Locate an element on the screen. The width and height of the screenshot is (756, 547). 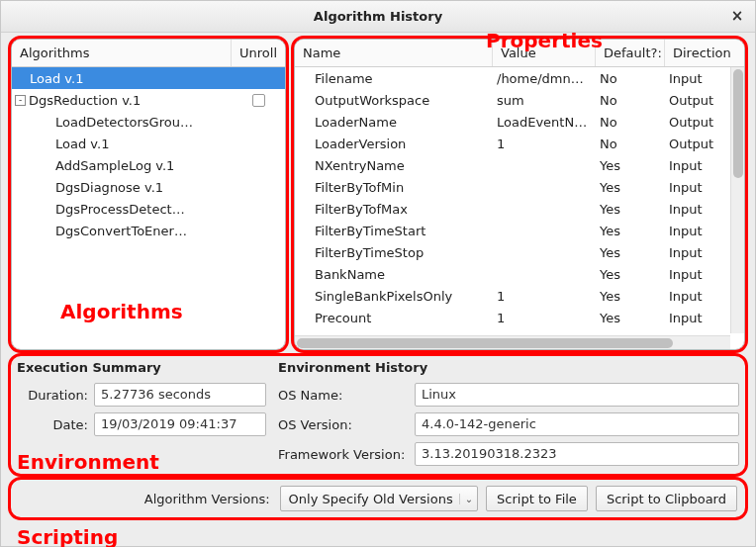
property-value: LoadEventN… is located at coordinates (544, 123).